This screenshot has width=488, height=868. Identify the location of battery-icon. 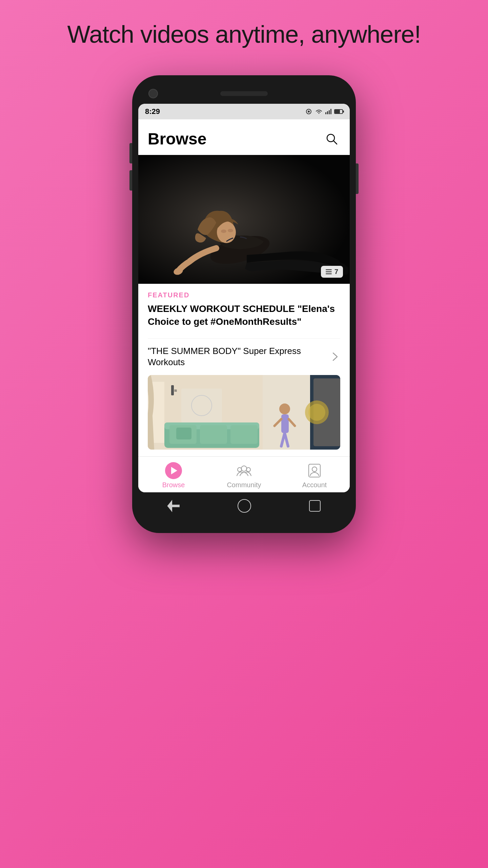
(339, 112).